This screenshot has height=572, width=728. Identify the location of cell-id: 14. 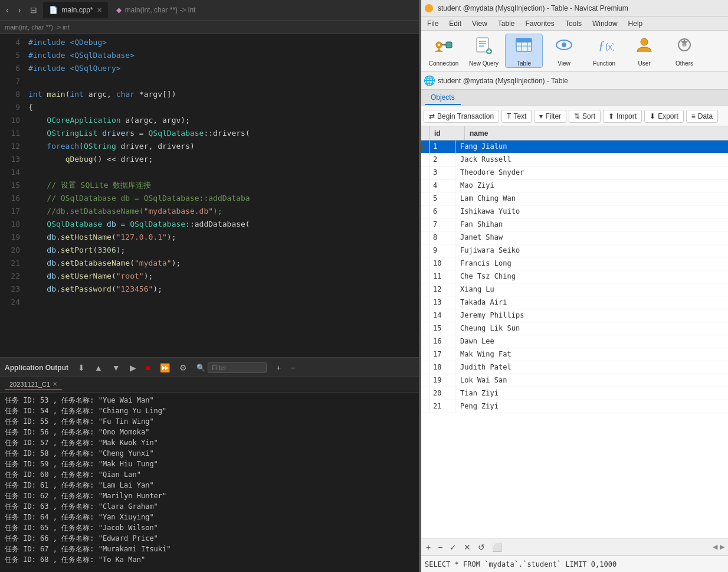
(442, 315).